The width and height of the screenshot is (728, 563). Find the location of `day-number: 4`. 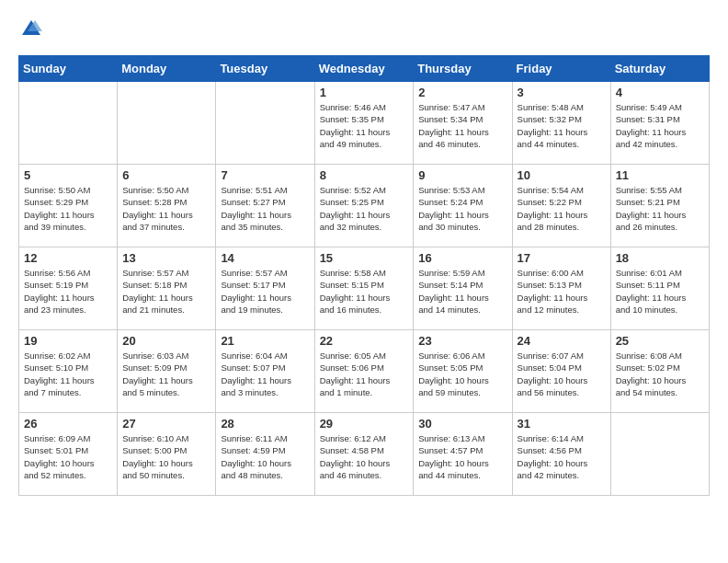

day-number: 4 is located at coordinates (660, 92).